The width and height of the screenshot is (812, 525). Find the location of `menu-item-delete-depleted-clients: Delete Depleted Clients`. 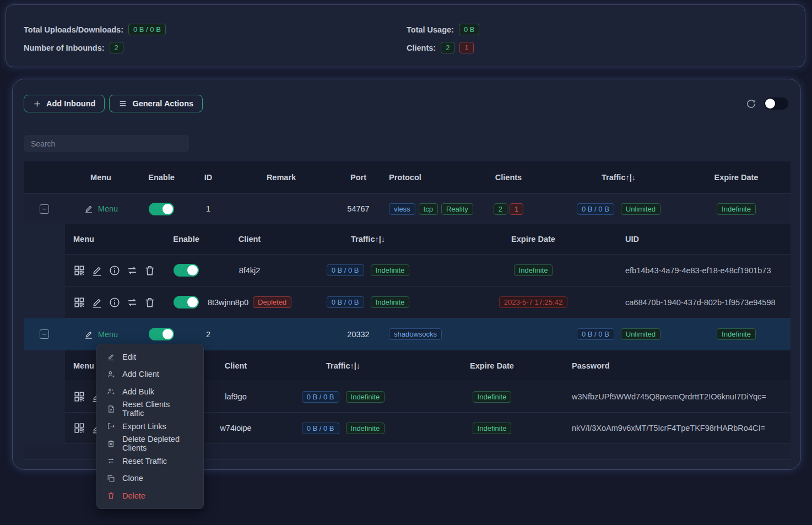

menu-item-delete-depleted-clients: Delete Depleted Clients is located at coordinates (150, 444).